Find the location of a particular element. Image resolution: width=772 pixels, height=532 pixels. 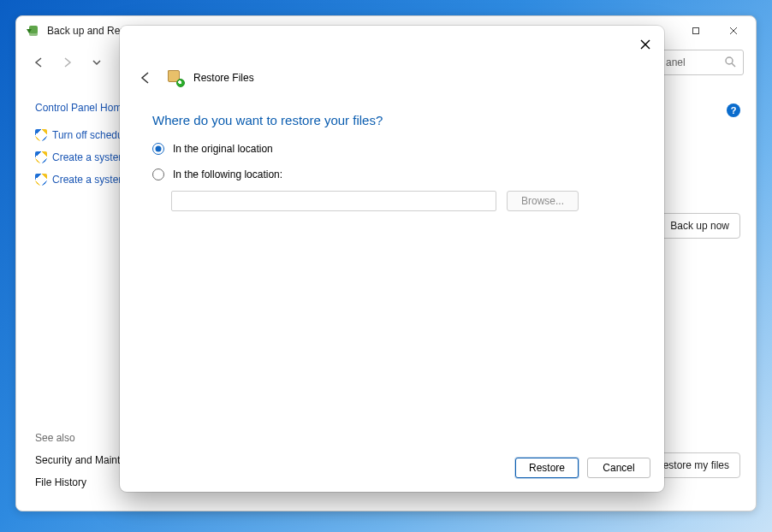

cancel-button: Cancel is located at coordinates (619, 468).